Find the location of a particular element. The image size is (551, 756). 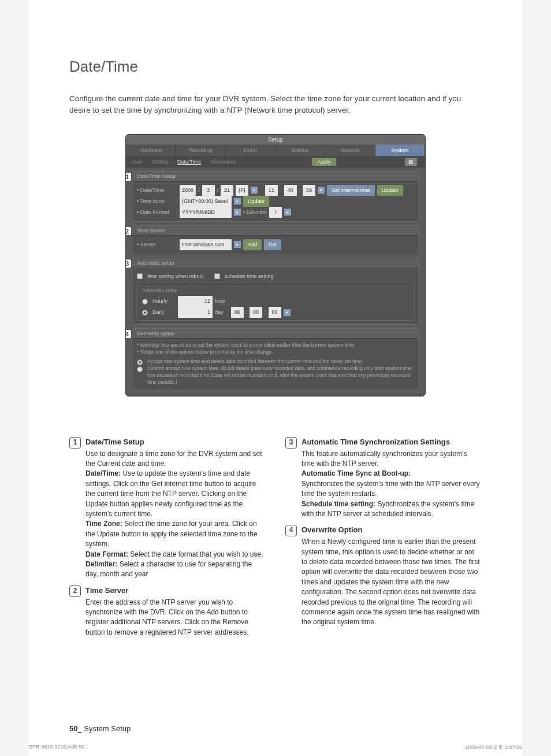

radio-opt1 is located at coordinates (140, 362).